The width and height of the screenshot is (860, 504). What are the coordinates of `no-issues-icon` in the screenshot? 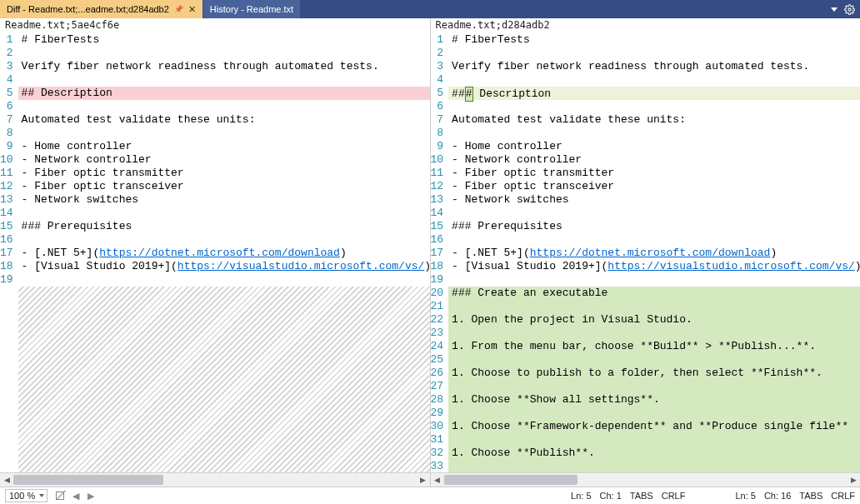 It's located at (60, 496).